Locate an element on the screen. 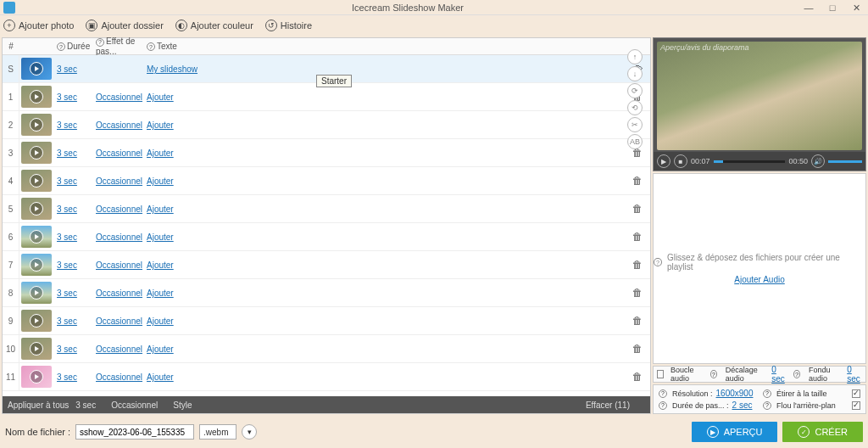 This screenshot has height=448, width=868. format-dropdown-button: ▾ is located at coordinates (249, 432).